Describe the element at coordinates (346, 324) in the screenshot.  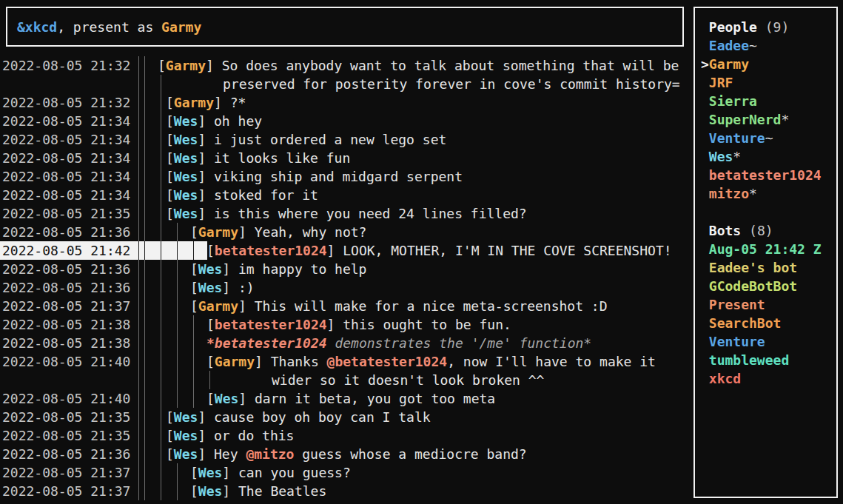
I see `chat-line: 2022-08-05 21:38[betatester1024] this ou…` at that location.